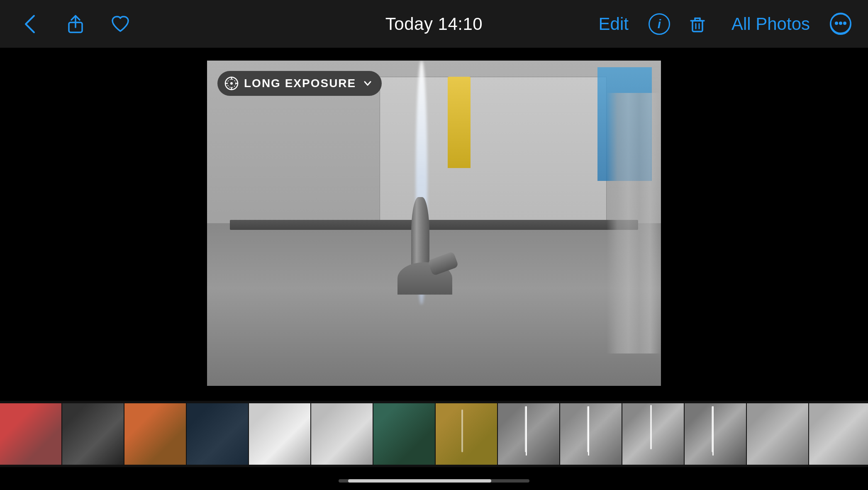  I want to click on photo-rack, so click(634, 223).